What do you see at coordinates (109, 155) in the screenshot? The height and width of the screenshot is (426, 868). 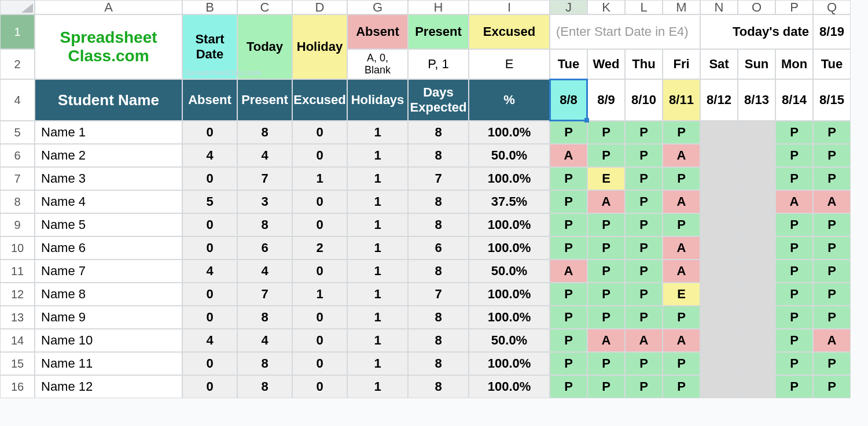 I see `student-name: Name 2` at bounding box center [109, 155].